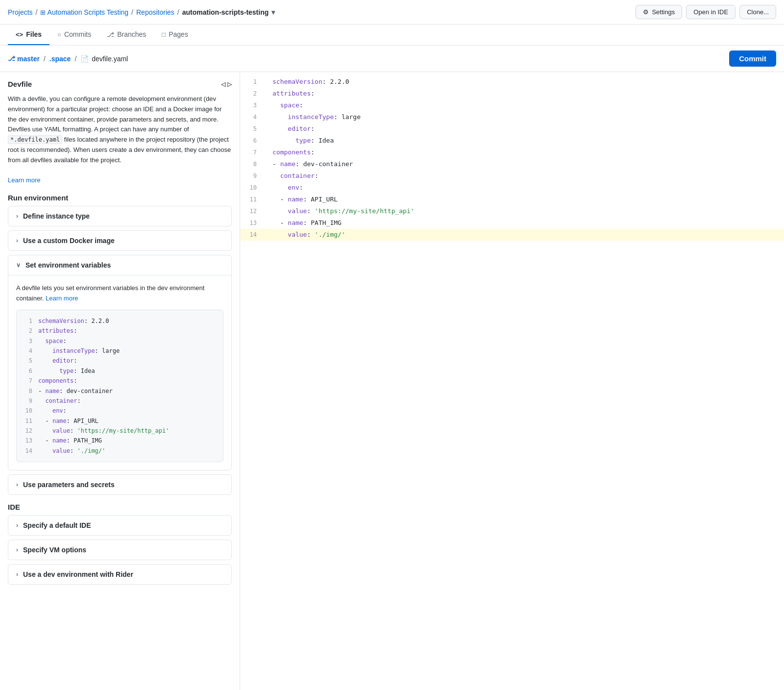 The height and width of the screenshot is (690, 784). What do you see at coordinates (512, 129) in the screenshot?
I see `code-line-5: 5 editor:` at bounding box center [512, 129].